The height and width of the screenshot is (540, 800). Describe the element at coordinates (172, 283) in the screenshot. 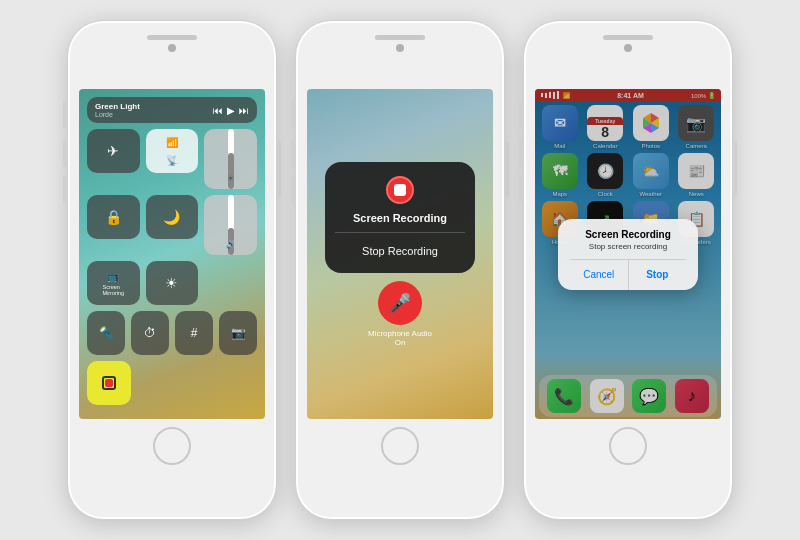

I see `brightness-tap: ☀` at that location.